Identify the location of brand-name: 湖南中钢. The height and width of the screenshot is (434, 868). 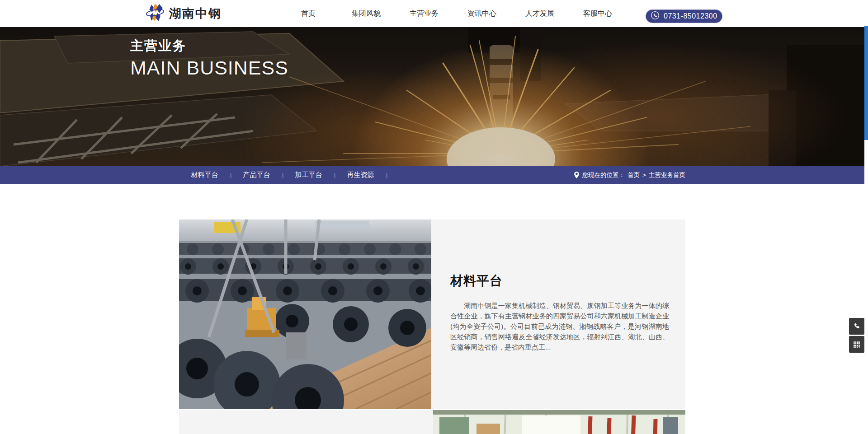
(195, 14).